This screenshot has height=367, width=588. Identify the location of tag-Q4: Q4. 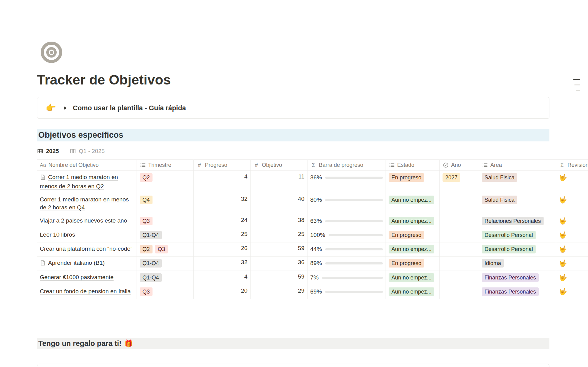
(146, 200).